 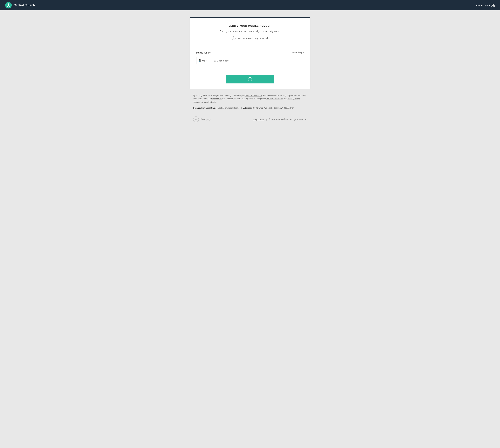 What do you see at coordinates (250, 79) in the screenshot?
I see `loading-spinner` at bounding box center [250, 79].